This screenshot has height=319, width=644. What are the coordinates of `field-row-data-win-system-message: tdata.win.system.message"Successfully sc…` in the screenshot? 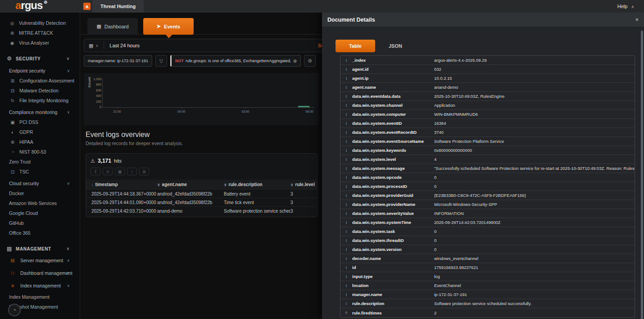 It's located at (487, 169).